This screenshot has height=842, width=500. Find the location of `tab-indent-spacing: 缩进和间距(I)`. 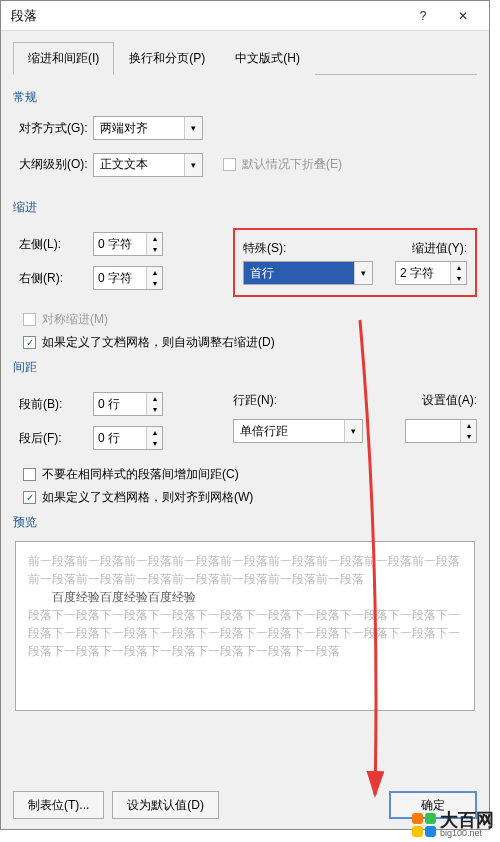

tab-indent-spacing: 缩进和间距(I) is located at coordinates (64, 58).